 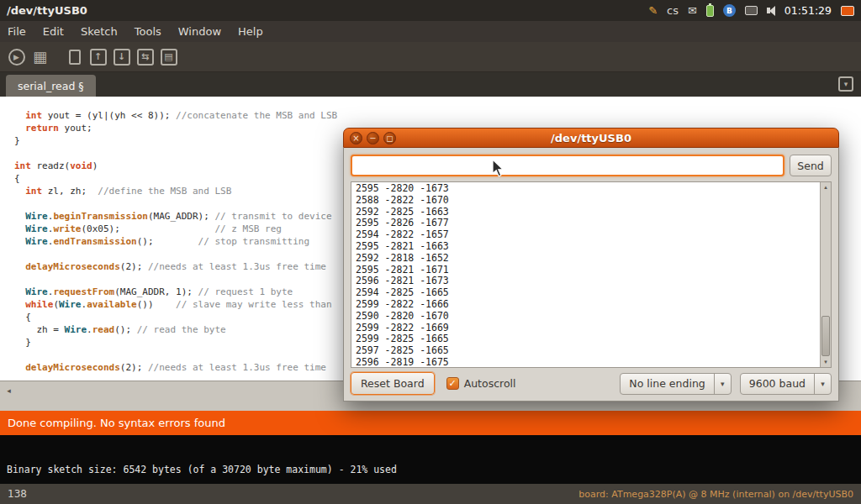 What do you see at coordinates (168, 57) in the screenshot?
I see `serial-monitor-button: ▤` at bounding box center [168, 57].